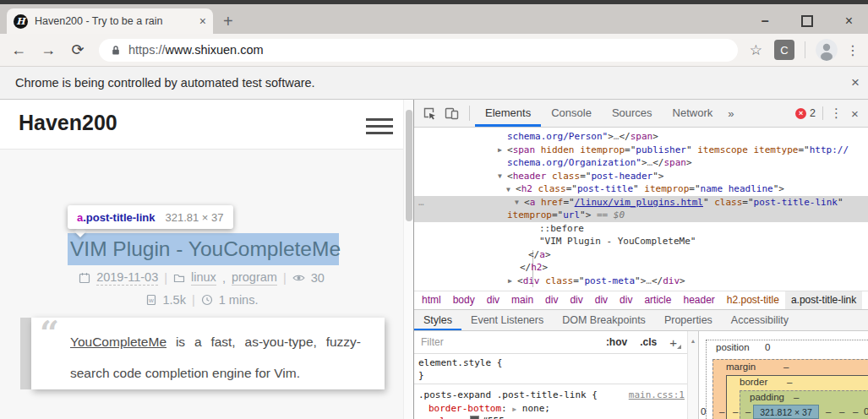 Image resolution: width=868 pixels, height=419 pixels. Describe the element at coordinates (118, 341) in the screenshot. I see `youcompleteme-link: YouCompleteMe` at that location.